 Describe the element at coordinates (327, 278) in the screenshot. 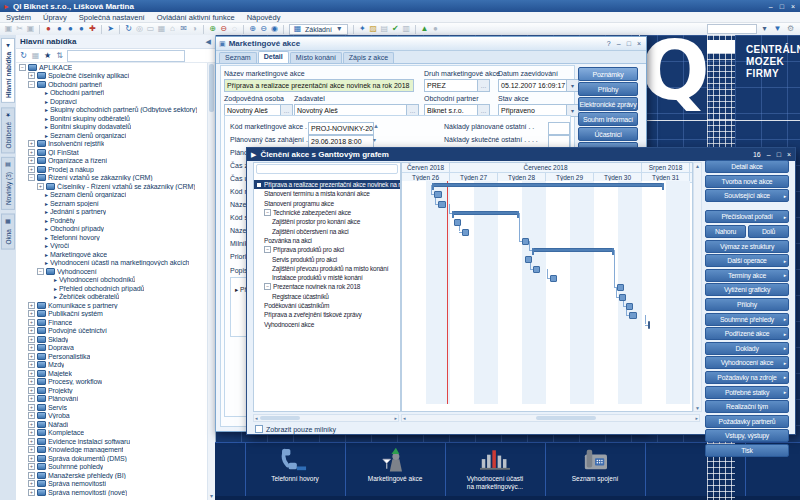

I see `gantt-task-row: Instalace produktů v místě konání` at that location.